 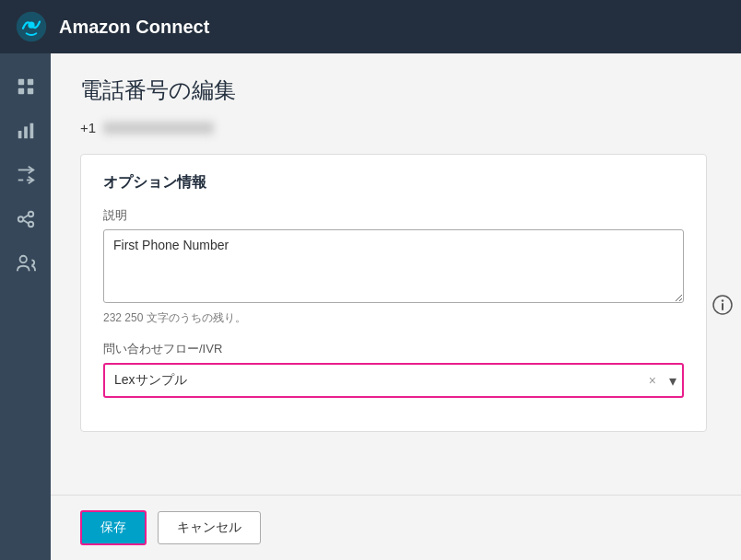 I want to click on footer: 保存 キャンセル, so click(x=396, y=527).